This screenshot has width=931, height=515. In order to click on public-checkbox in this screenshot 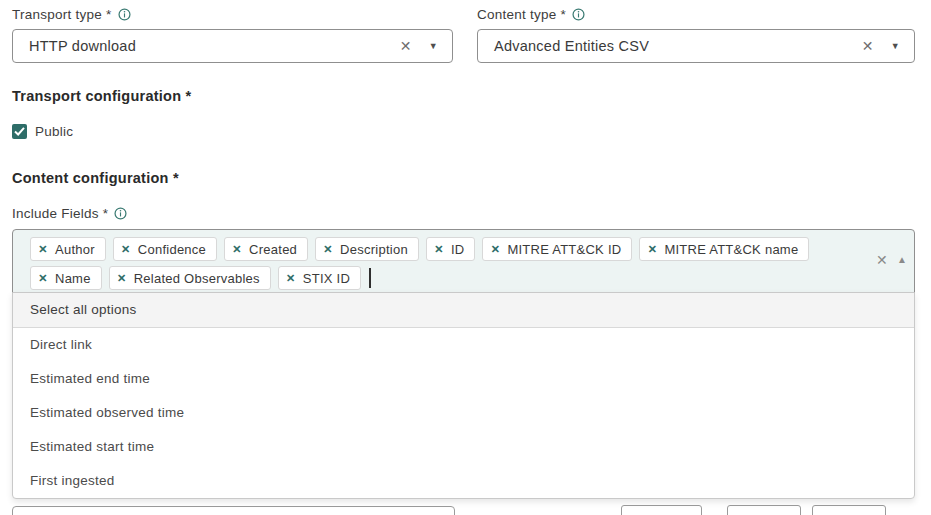, I will do `click(20, 132)`.